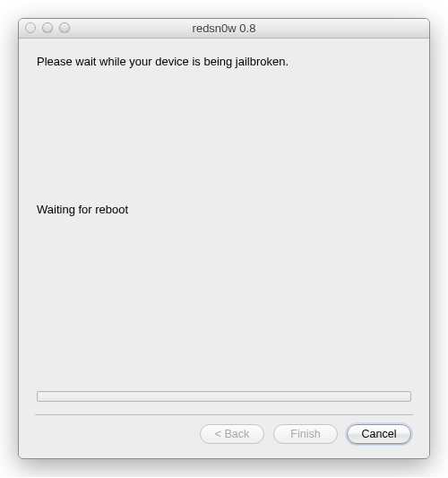  Describe the element at coordinates (224, 61) in the screenshot. I see `instruction-text: Please wait while your device is being j…` at that location.